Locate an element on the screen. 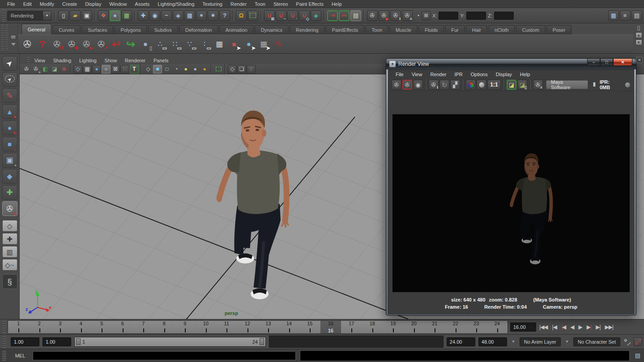 The height and width of the screenshot is (362, 644). make-live-icon: ◈ is located at coordinates (316, 16).